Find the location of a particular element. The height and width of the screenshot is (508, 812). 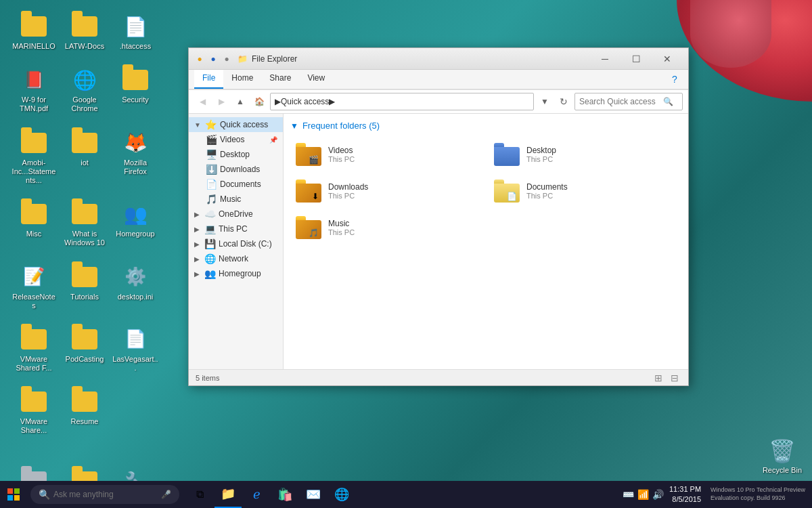

desktop-icon-podcasting: PodCasting is located at coordinates (85, 350).